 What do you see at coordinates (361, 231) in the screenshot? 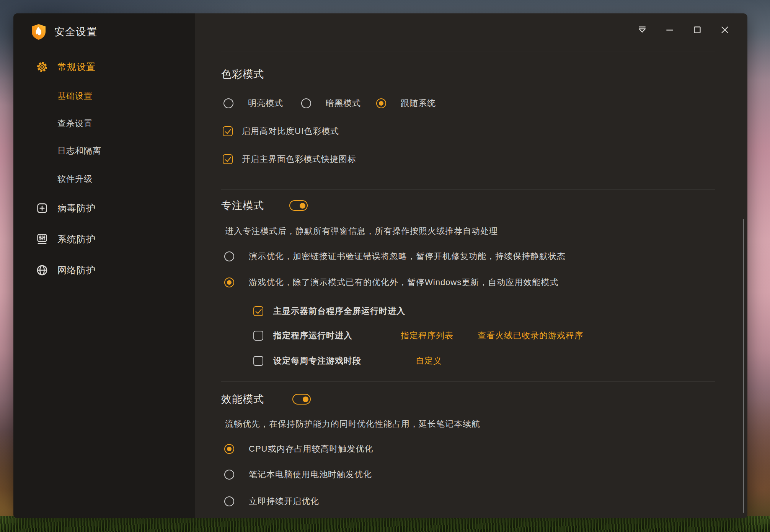
I see `focus-mode-description: 进入专注模式后，静默所有弹窗信息，所有操作按照火绒推荐自动处理` at bounding box center [361, 231].